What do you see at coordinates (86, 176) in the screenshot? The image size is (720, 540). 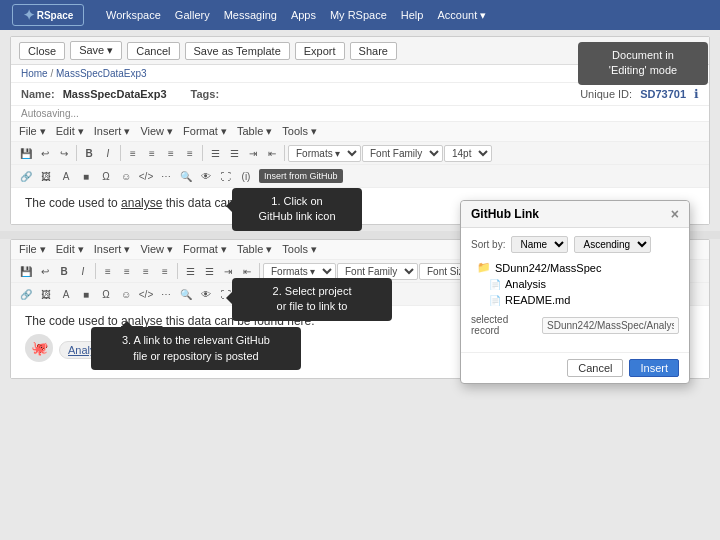 I see `bg-color-icon: ■` at bounding box center [86, 176].